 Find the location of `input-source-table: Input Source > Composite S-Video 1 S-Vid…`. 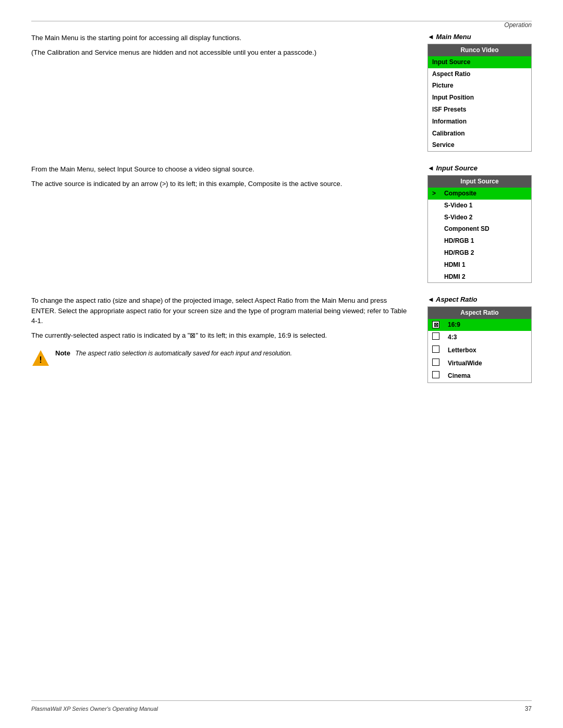

input-source-table: Input Source > Composite S-Video 1 S-Vid… is located at coordinates (480, 229).